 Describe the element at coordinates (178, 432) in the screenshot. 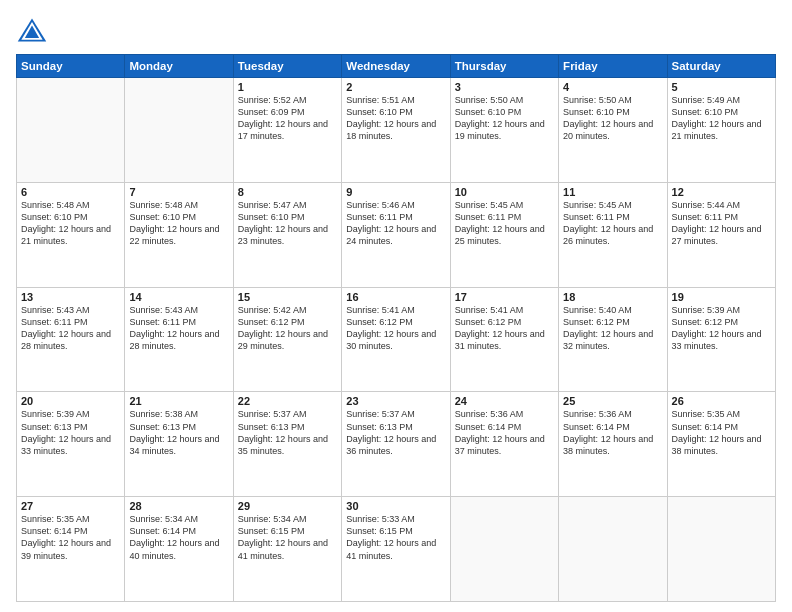

I see `day-info: Sunrise: 5:38 AM Sunset: 6:13 PM Dayligh…` at that location.